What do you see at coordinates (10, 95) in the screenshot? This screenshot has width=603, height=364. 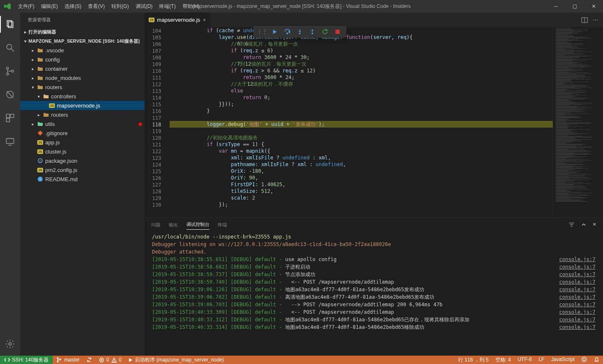 I see `debug-activity-icon` at bounding box center [10, 95].